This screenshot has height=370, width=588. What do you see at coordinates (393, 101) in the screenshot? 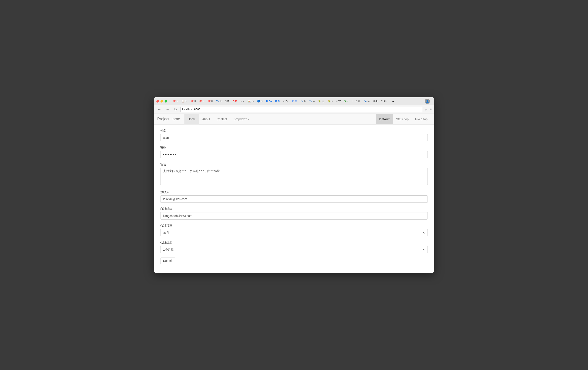
I see `bookmark-more: ▸▸` at bounding box center [393, 101].